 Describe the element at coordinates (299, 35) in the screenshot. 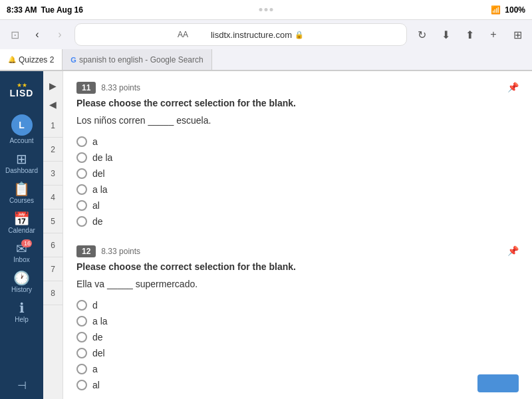

I see `lock-icon: 🔒` at that location.